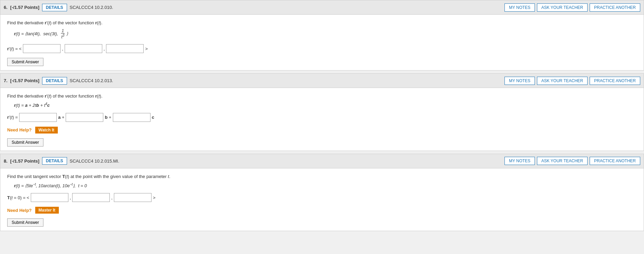 The width and height of the screenshot is (644, 254). Describe the element at coordinates (615, 81) in the screenshot. I see `question-7-practice-another-button: PRACTICE ANOTHER` at that location.